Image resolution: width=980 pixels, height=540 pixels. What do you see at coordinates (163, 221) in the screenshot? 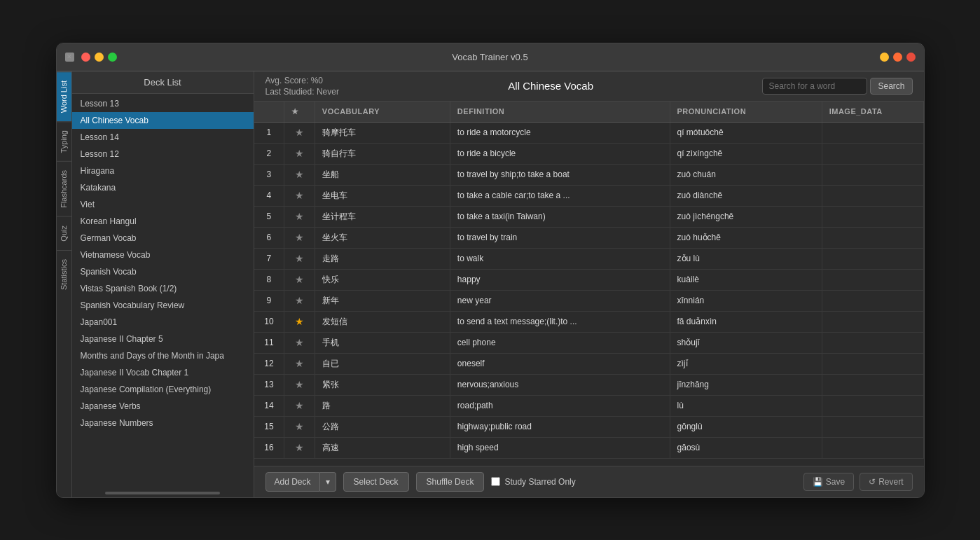
I see `deck-item: Korean Hangul` at bounding box center [163, 221].